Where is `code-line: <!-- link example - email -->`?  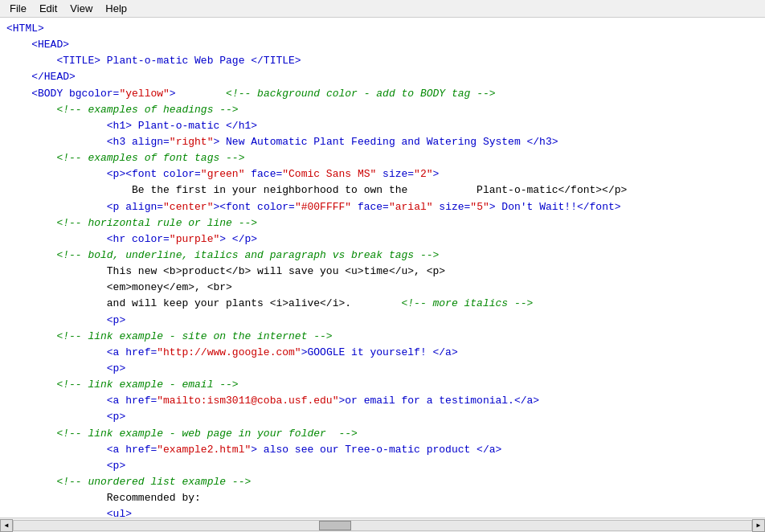
code-line: <!-- link example - email --> is located at coordinates (382, 385).